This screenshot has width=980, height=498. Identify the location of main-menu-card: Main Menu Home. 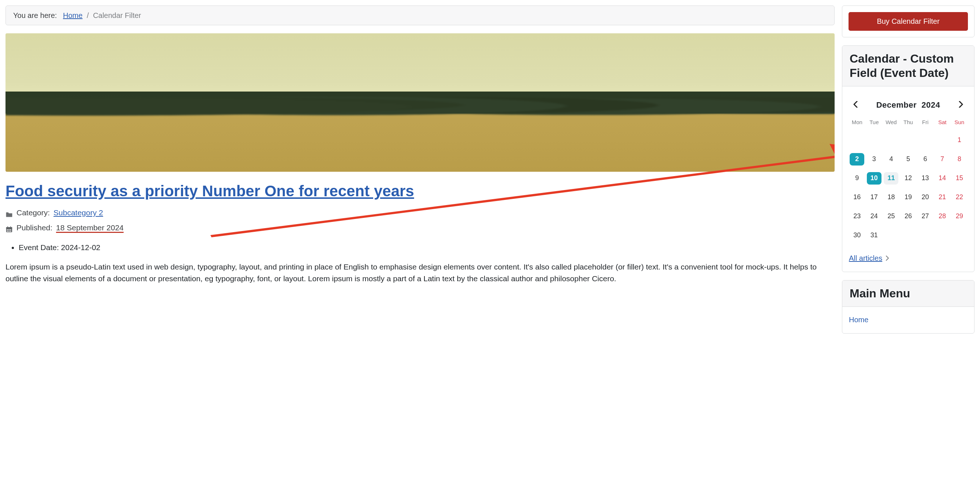
(908, 307).